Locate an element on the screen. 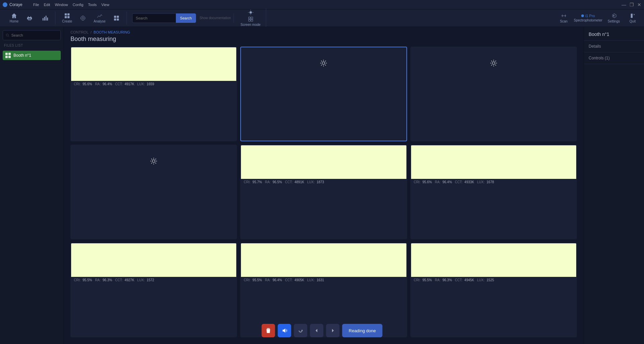 This screenshot has height=344, width=644. home-button: Home is located at coordinates (14, 18).